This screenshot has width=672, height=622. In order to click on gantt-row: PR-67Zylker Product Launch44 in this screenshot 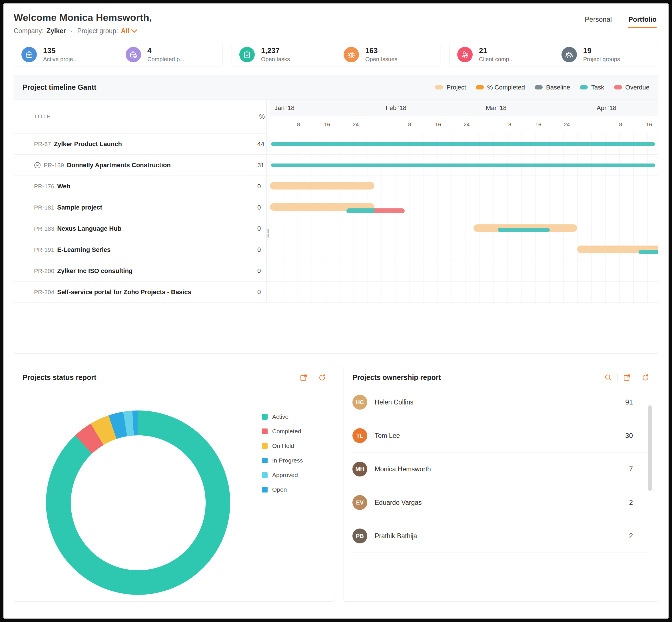, I will do `click(336, 144)`.